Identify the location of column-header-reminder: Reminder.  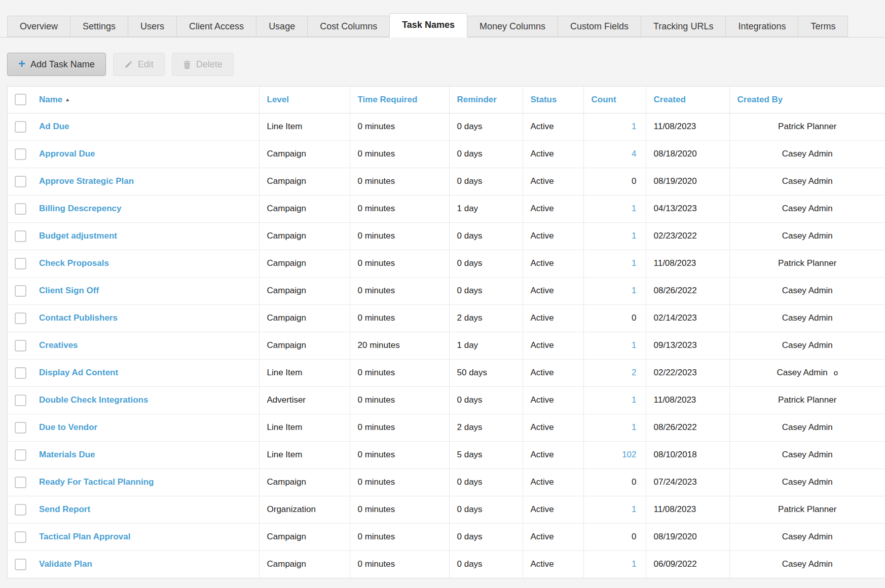
(486, 100).